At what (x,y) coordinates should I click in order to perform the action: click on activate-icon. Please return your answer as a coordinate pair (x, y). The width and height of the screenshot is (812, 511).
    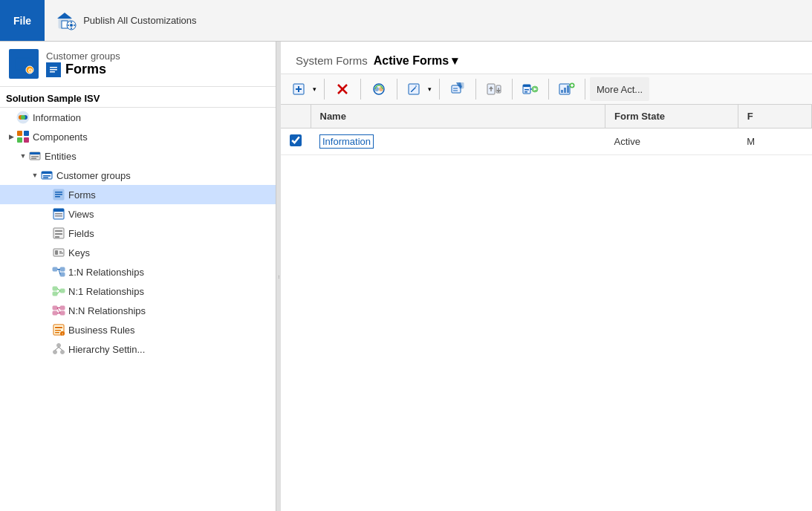
    Looking at the image, I should click on (379, 89).